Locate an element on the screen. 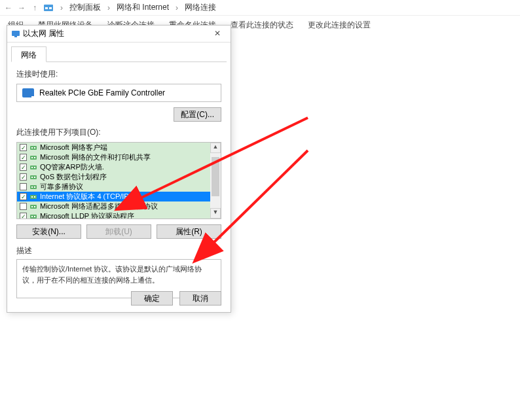  dialog-title: 以太网 属性 is located at coordinates (115, 34).